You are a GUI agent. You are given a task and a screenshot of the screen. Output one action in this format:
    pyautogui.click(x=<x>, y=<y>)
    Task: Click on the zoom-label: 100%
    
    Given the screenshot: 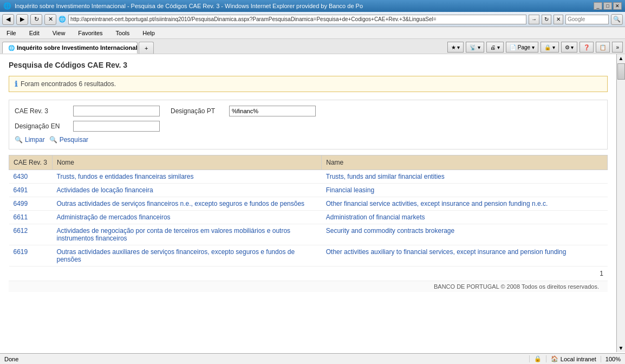 What is the action you would take?
    pyautogui.click(x=613, y=359)
    